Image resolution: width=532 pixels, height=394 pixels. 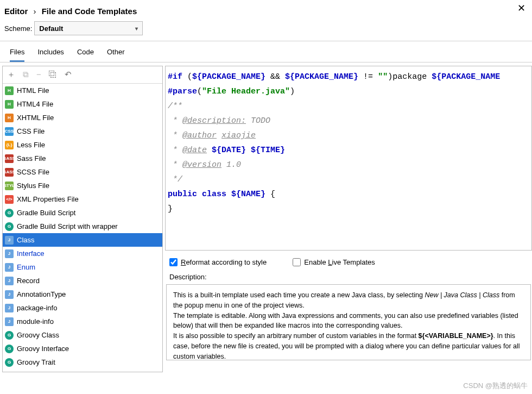 What do you see at coordinates (9, 186) in the screenshot?
I see `file-type-icon: STYL` at bounding box center [9, 186].